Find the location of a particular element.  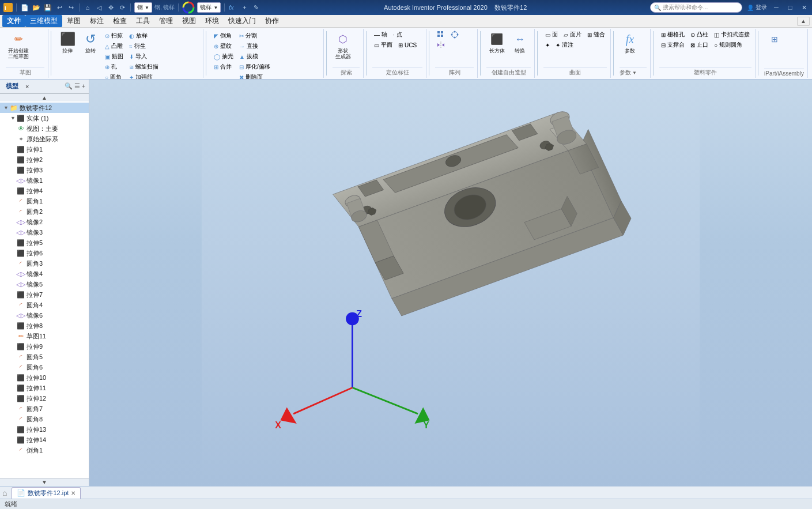

model-tab: 模型 is located at coordinates (12, 86).